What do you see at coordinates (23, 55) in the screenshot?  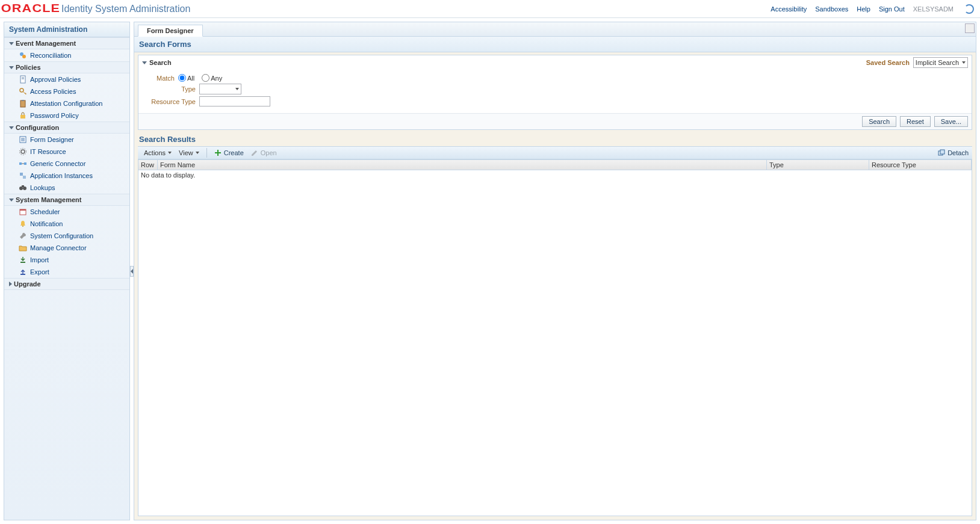 I see `recon-icon` at bounding box center [23, 55].